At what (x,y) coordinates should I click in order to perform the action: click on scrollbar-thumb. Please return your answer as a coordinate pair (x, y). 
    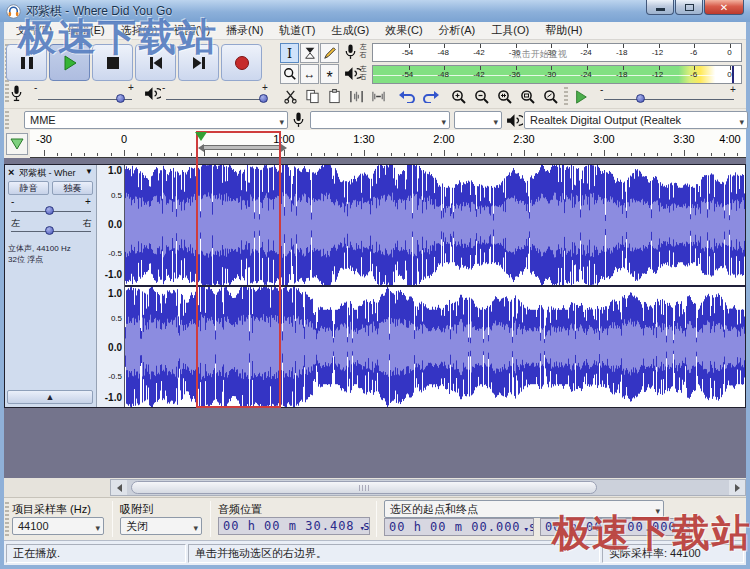
    Looking at the image, I should click on (364, 488).